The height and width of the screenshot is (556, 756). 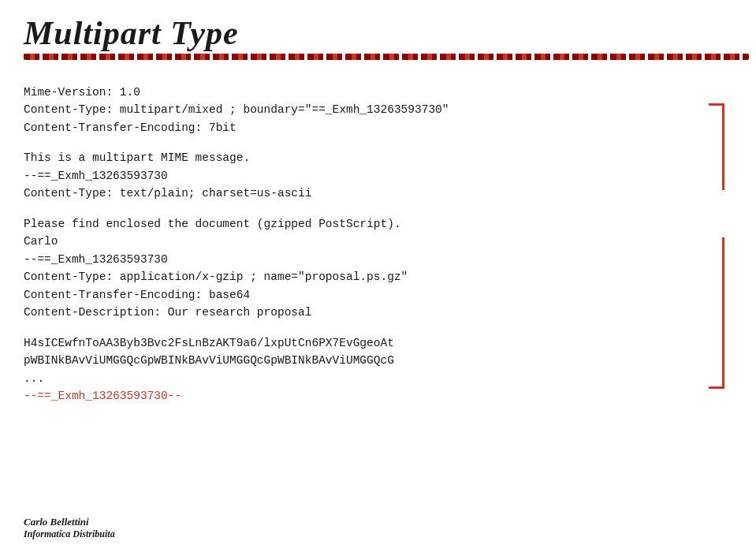 What do you see at coordinates (378, 193) in the screenshot?
I see `line-content-type-plain: Content-Type: text/plain; charset=us-asc…` at bounding box center [378, 193].